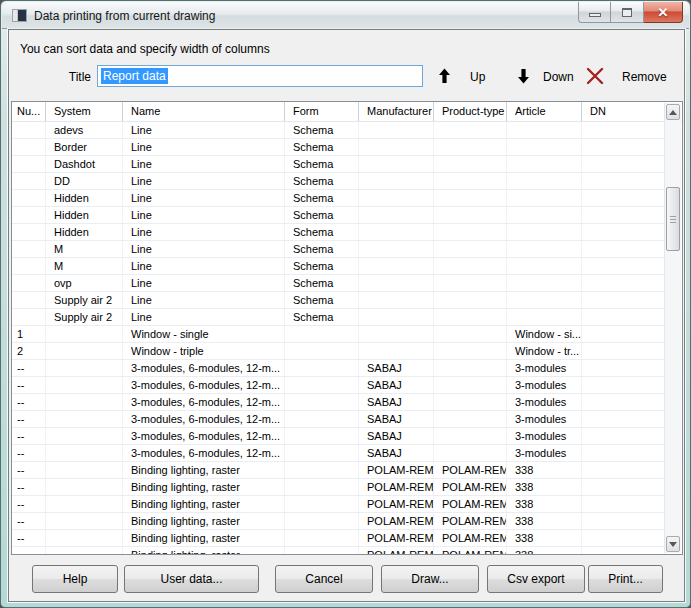 The width and height of the screenshot is (691, 608). What do you see at coordinates (338, 130) in the screenshot?
I see `table-row: adevsLineSchema` at bounding box center [338, 130].